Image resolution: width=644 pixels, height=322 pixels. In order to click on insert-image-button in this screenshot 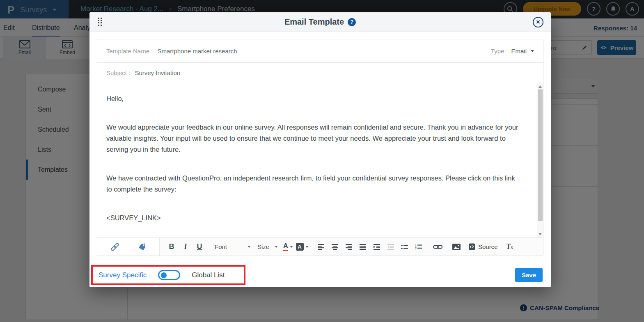, I will do `click(456, 247)`.